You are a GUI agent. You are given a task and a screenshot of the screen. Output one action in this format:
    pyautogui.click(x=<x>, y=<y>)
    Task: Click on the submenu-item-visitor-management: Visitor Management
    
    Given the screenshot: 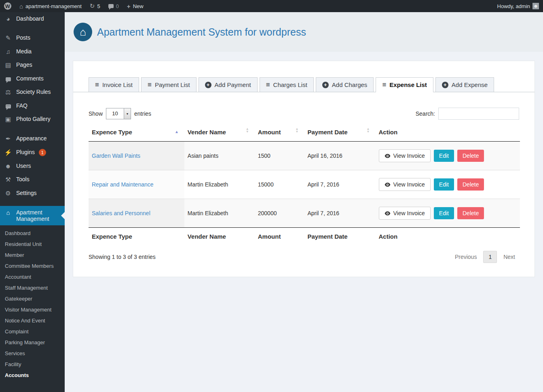 What is the action you would take?
    pyautogui.click(x=32, y=310)
    